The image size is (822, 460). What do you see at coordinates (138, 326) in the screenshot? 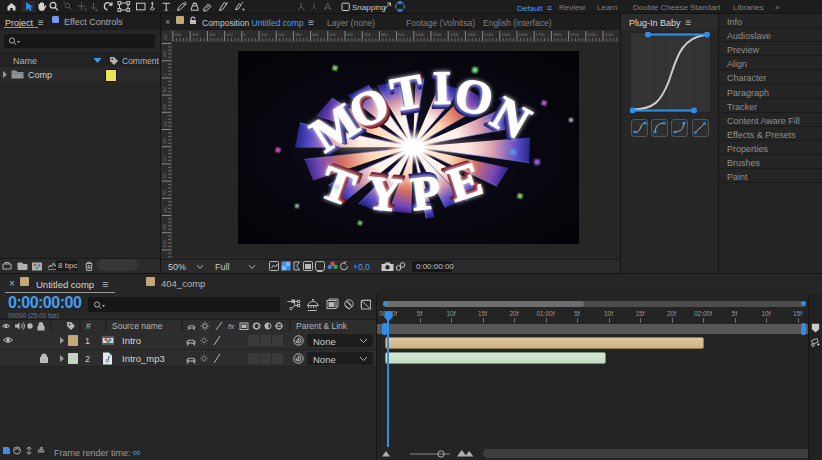
I see `svg-text: Source name` at bounding box center [138, 326].